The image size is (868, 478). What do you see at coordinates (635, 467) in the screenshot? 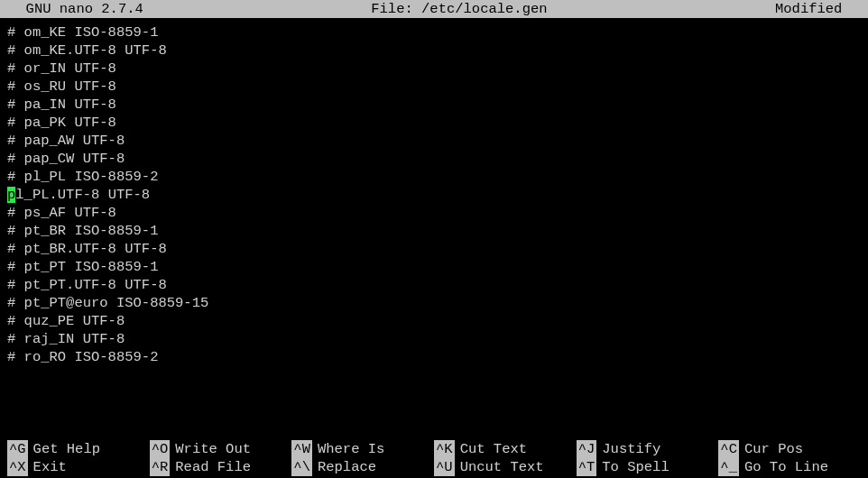
I see `shortcut-label: To Spell` at bounding box center [635, 467].